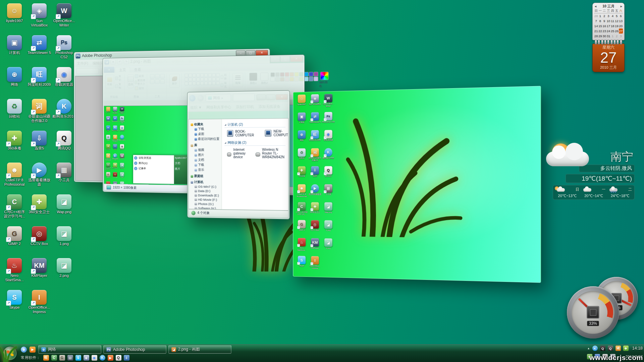  What do you see at coordinates (616, 26) in the screenshot?
I see `calendar-day: 19` at bounding box center [616, 26].